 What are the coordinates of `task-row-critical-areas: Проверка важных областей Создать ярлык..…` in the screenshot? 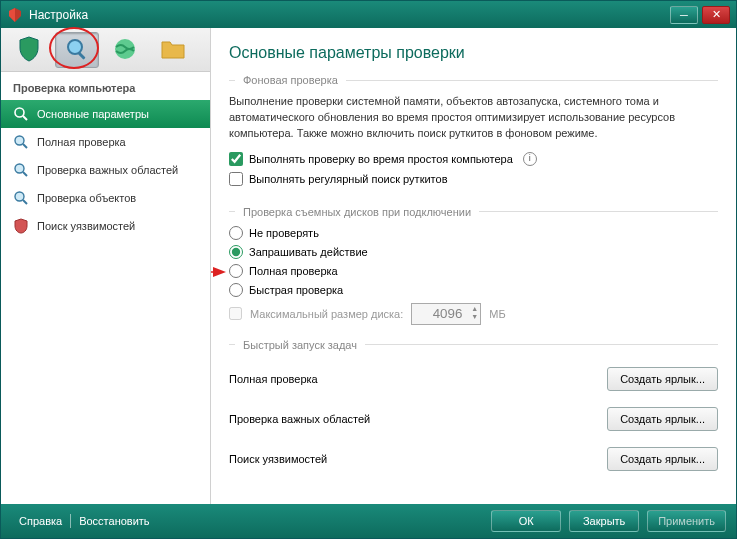 It's located at (474, 419).